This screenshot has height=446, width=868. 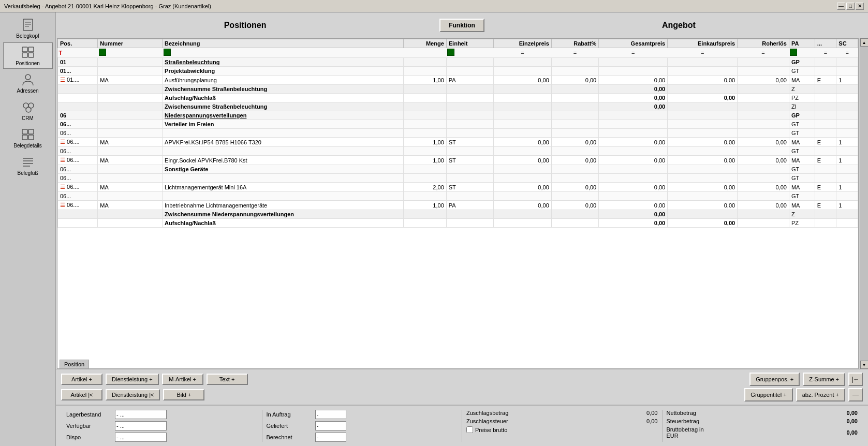 What do you see at coordinates (331, 437) in the screenshot?
I see `berechnet-input` at bounding box center [331, 437].